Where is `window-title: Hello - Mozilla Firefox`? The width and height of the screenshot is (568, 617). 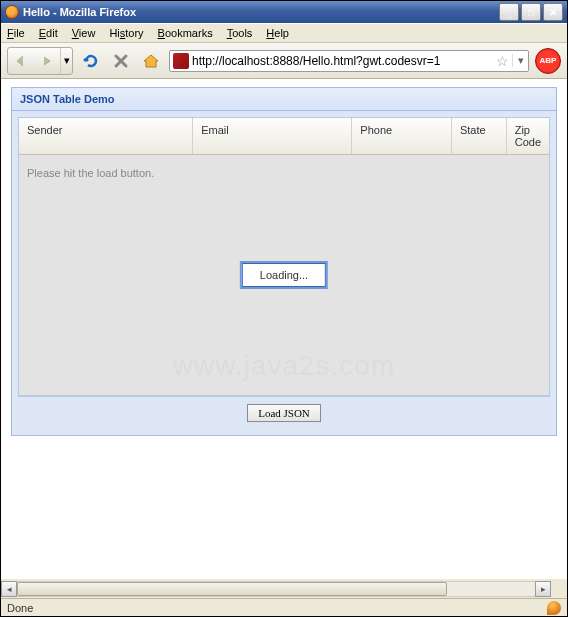 window-title: Hello - Mozilla Firefox is located at coordinates (261, 12).